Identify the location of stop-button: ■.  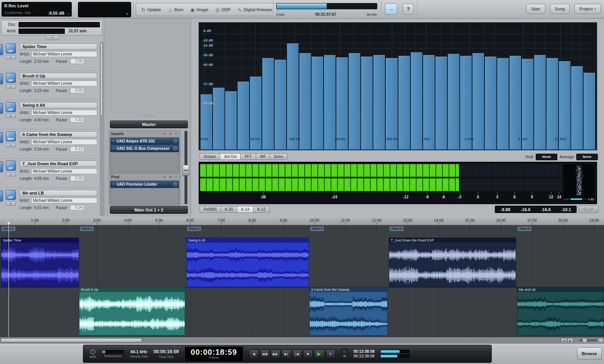
(308, 354).